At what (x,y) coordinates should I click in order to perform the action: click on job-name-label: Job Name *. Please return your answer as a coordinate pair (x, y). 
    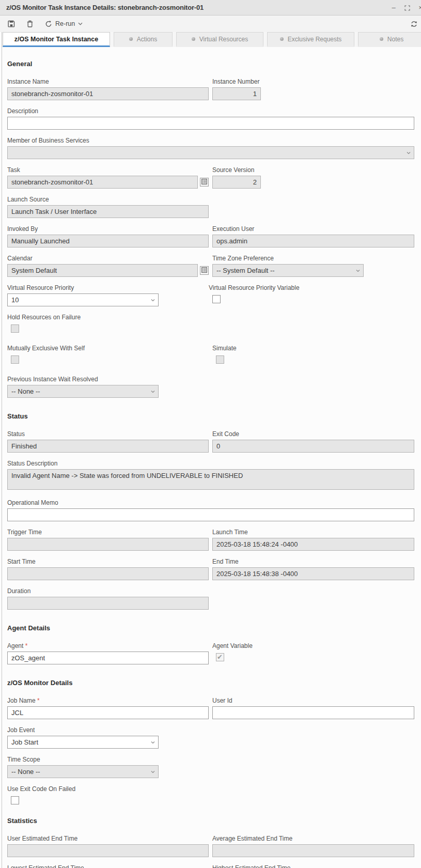
    Looking at the image, I should click on (108, 701).